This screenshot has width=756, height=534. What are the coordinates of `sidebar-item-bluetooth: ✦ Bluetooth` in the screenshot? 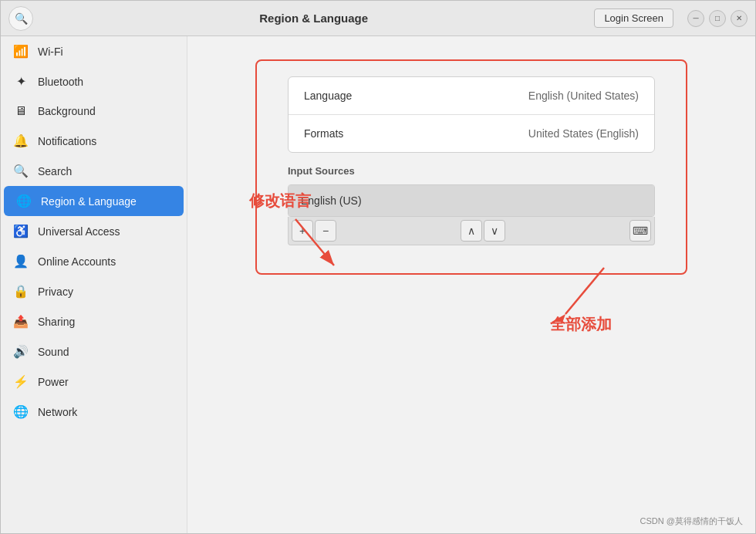 It's located at (94, 82).